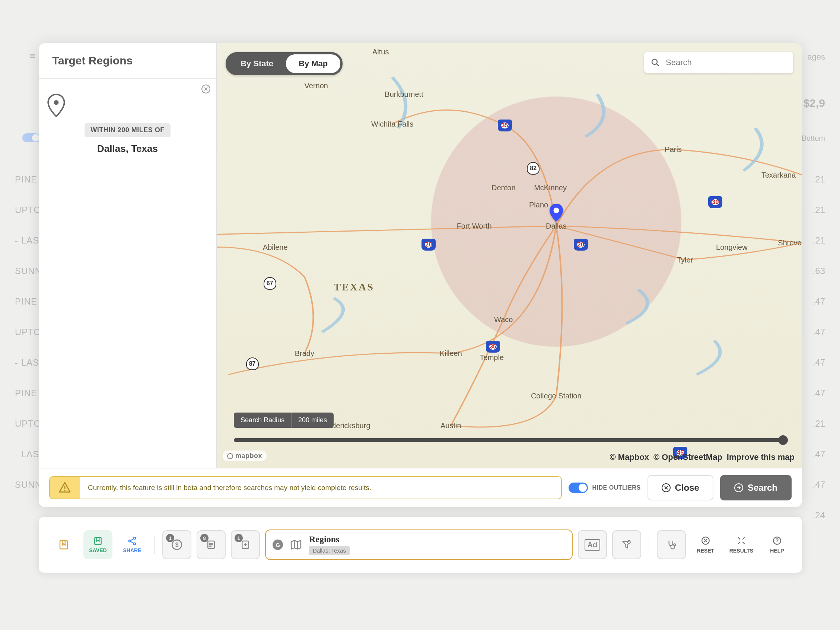 The height and width of the screenshot is (630, 840). What do you see at coordinates (732, 247) in the screenshot?
I see `city-label: Longview` at bounding box center [732, 247].